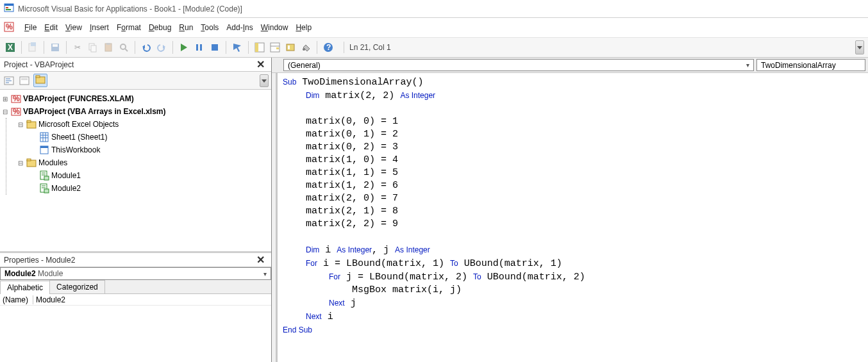 Image resolution: width=868 pixels, height=362 pixels. Describe the element at coordinates (138, 124) in the screenshot. I see `tree-excel-objects-folder: ⊟ Microsoft Excel Objects` at that location.